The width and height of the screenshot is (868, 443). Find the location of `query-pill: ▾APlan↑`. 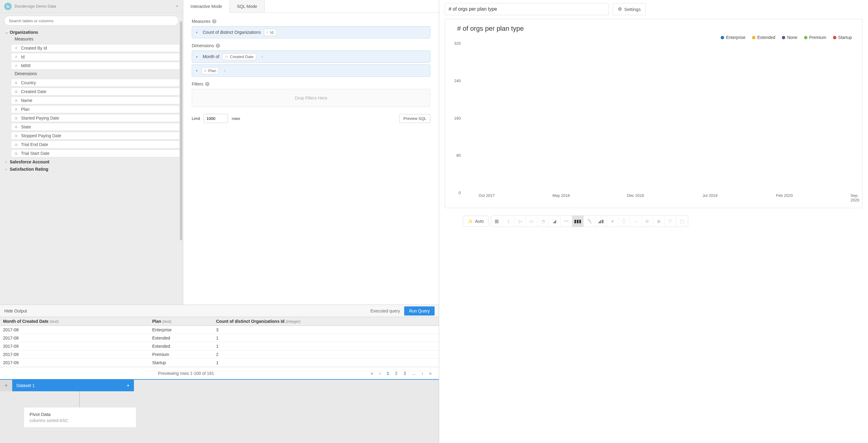

query-pill: ▾APlan↑ is located at coordinates (311, 71).